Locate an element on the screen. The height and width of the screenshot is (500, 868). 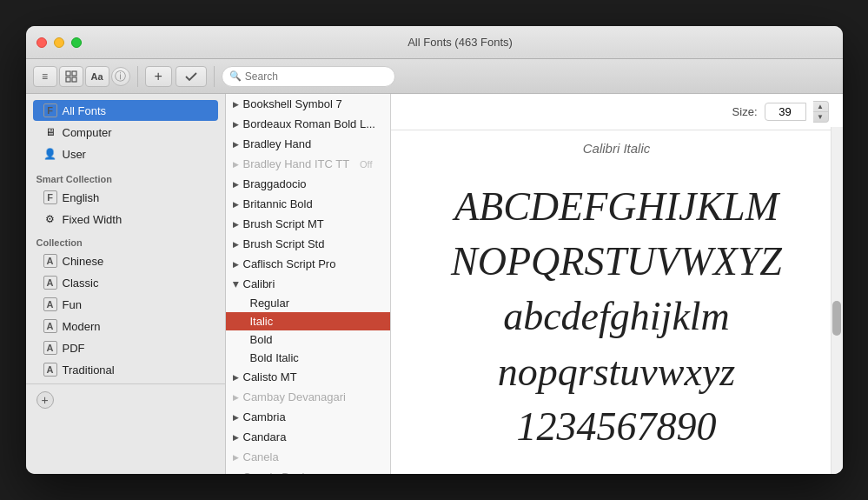
sidebar-item-user: 👤 User is located at coordinates (125, 154).